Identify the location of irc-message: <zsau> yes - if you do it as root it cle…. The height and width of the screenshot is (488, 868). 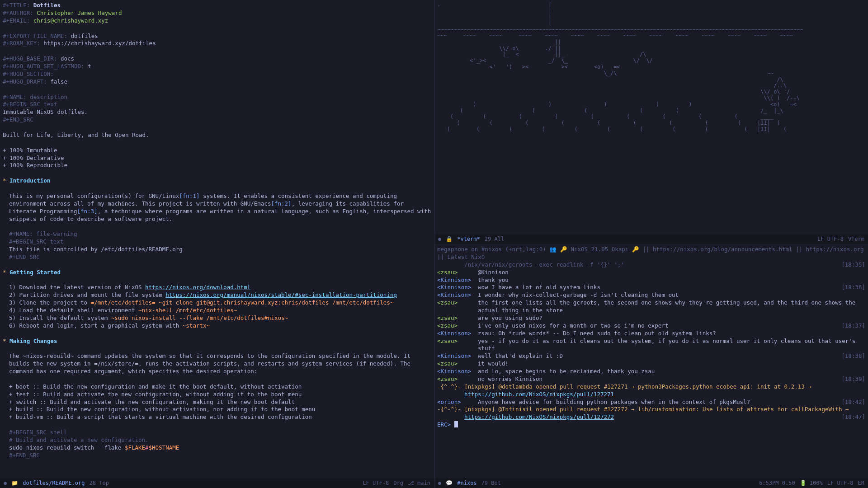
(651, 345).